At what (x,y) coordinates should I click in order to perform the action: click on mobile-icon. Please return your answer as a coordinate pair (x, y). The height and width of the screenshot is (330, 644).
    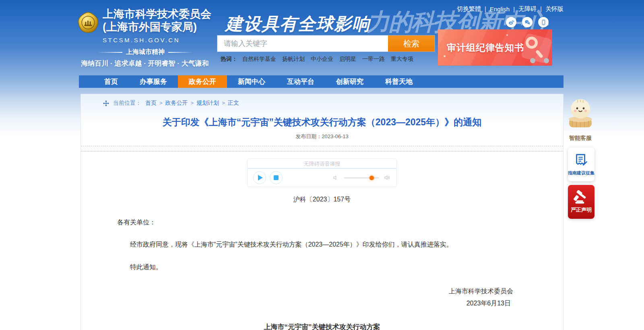
    Looking at the image, I should click on (543, 22).